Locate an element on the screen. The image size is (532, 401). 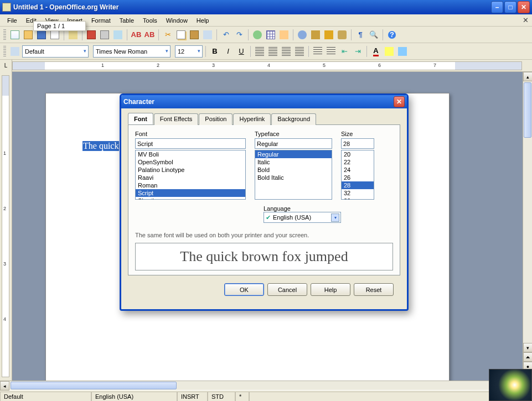
bullet-list-icon is located at coordinates (331, 51).